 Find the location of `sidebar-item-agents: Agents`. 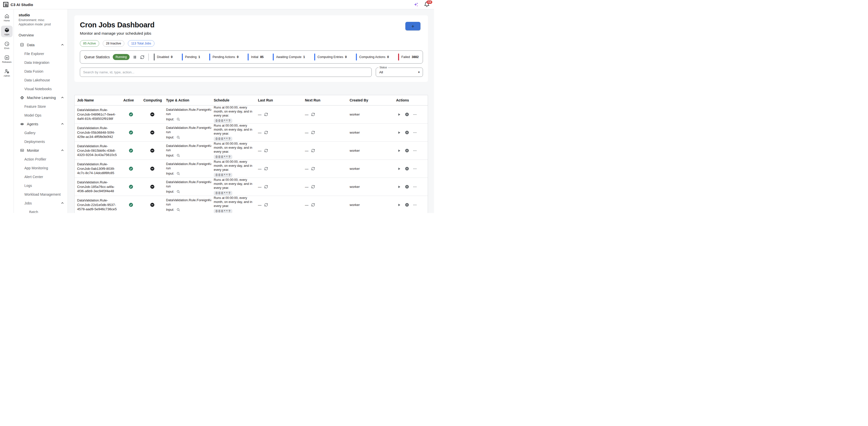

sidebar-item-agents: Agents is located at coordinates (41, 124).